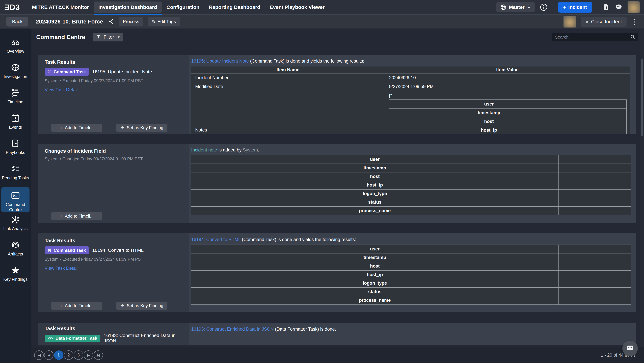 Image resolution: width=644 pixels, height=363 pixels. Describe the element at coordinates (288, 70) in the screenshot. I see `column-header-item-name: Item Name` at that location.